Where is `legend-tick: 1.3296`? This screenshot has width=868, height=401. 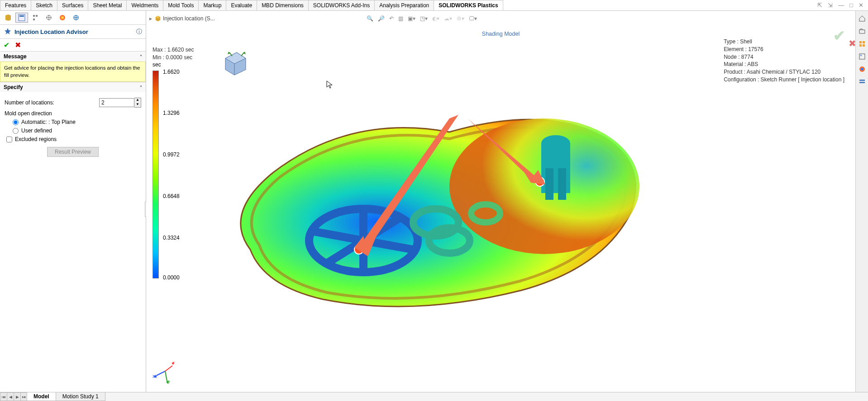 legend-tick: 1.3296 is located at coordinates (171, 113).